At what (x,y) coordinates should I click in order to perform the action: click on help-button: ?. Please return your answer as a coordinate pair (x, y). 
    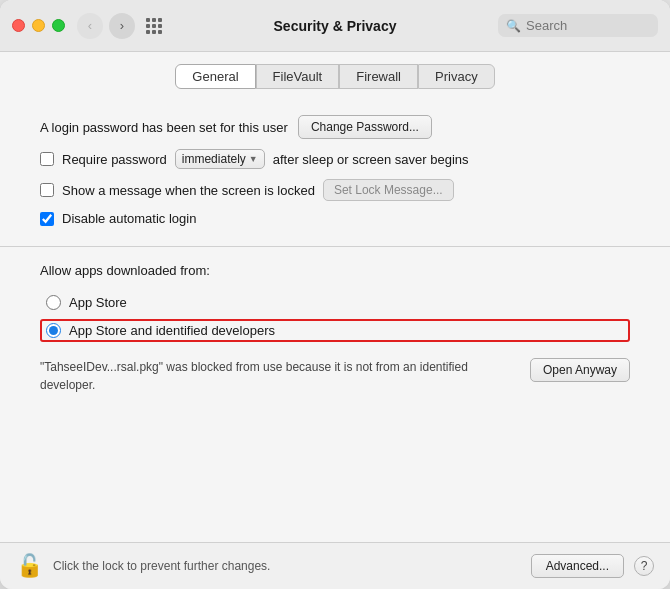
    Looking at the image, I should click on (644, 566).